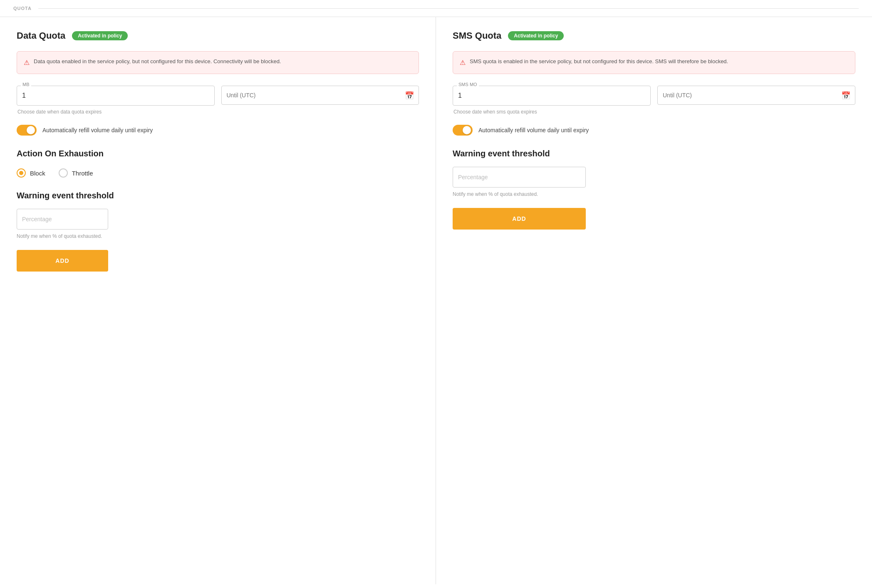  Describe the element at coordinates (21, 173) in the screenshot. I see `block-radio-circle` at that location.